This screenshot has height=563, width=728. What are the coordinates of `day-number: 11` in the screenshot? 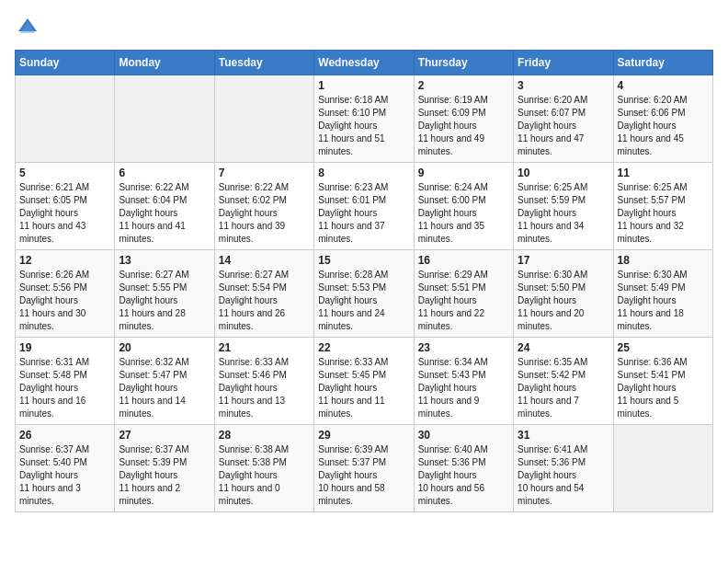 It's located at (664, 173).